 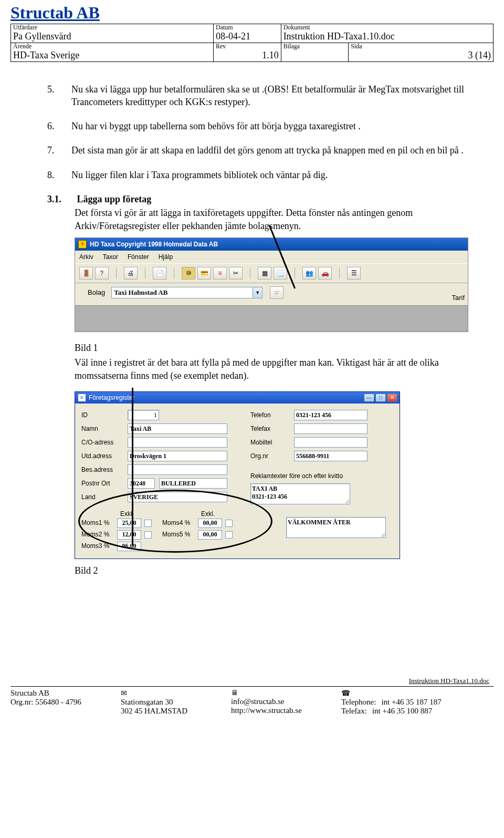 I want to click on envelope-icon: ✉, so click(x=173, y=694).